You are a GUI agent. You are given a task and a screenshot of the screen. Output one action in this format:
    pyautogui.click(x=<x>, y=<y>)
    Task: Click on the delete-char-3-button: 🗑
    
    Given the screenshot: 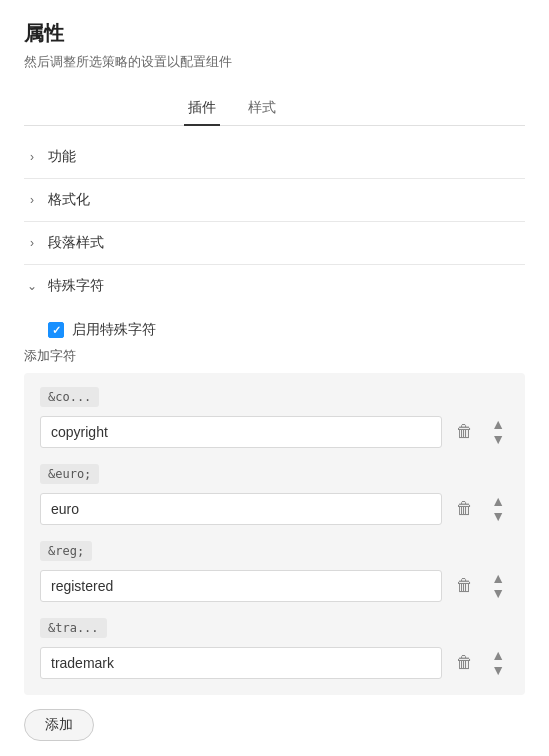 What is the action you would take?
    pyautogui.click(x=464, y=586)
    